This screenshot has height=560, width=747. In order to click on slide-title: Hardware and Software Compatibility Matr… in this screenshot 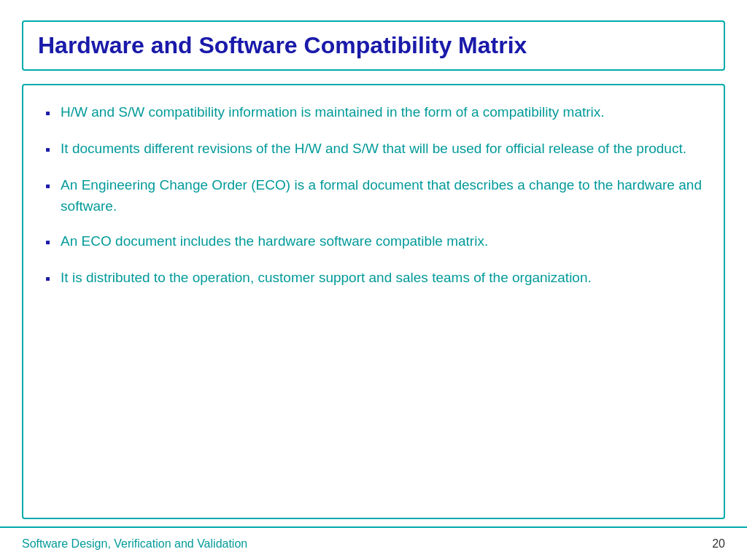, I will do `click(374, 45)`.